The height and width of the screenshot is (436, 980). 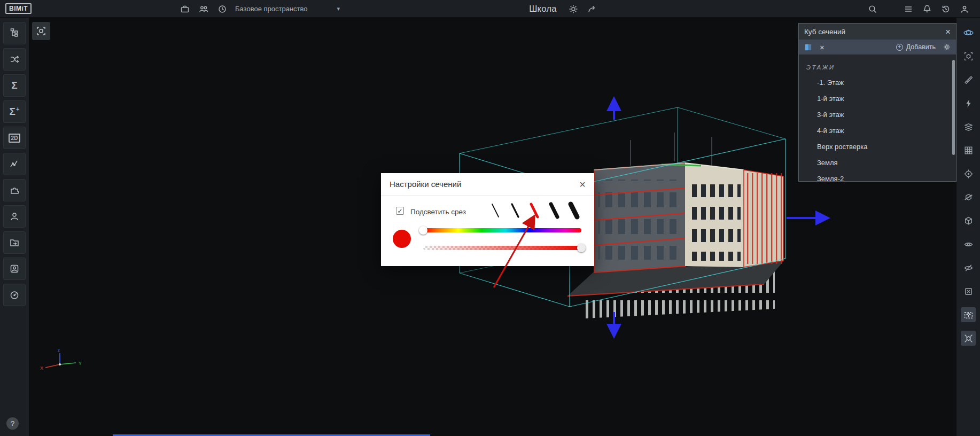 What do you see at coordinates (185, 9) in the screenshot?
I see `projects-icon` at bounding box center [185, 9].